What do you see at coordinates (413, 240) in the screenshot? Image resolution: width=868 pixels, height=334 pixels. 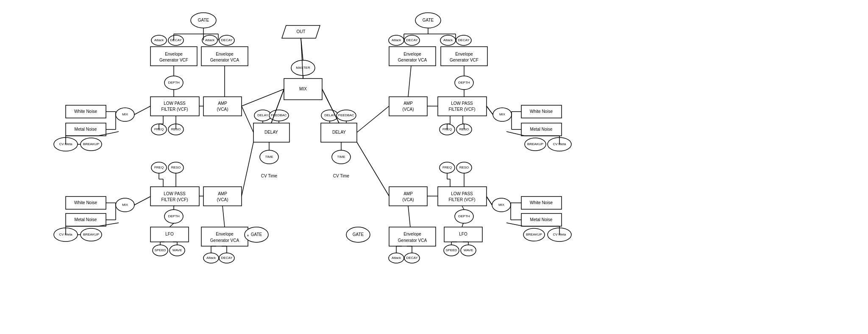 I see `env-vca-label2-right2: Generator VCA` at bounding box center [413, 240].